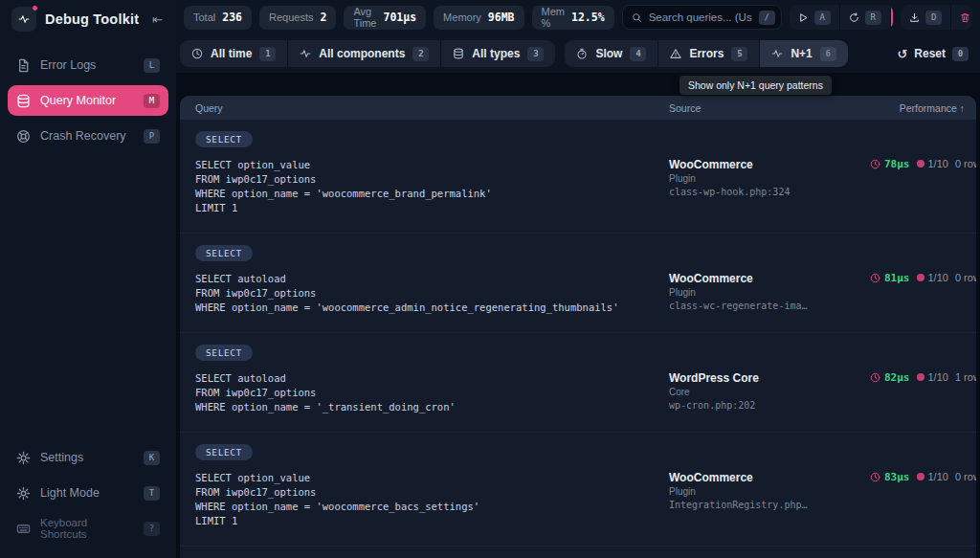  Describe the element at coordinates (23, 101) in the screenshot. I see `database-icon` at that location.